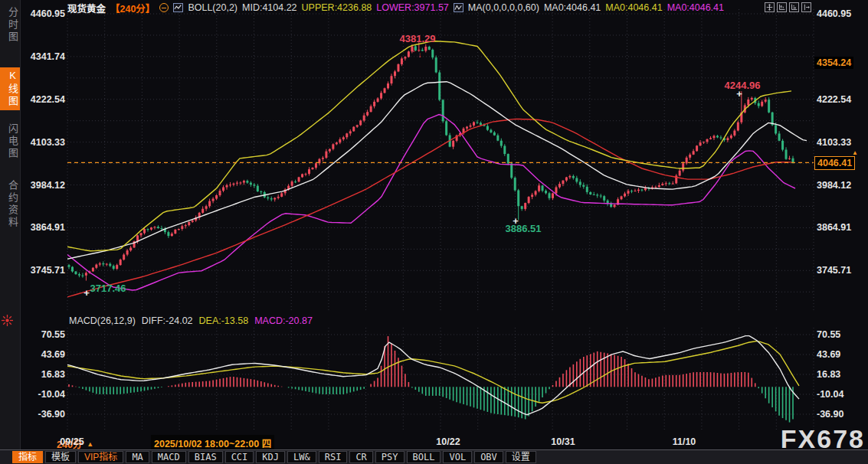  Describe the element at coordinates (781, 8) in the screenshot. I see `zoom-axis-up-icon` at that location.